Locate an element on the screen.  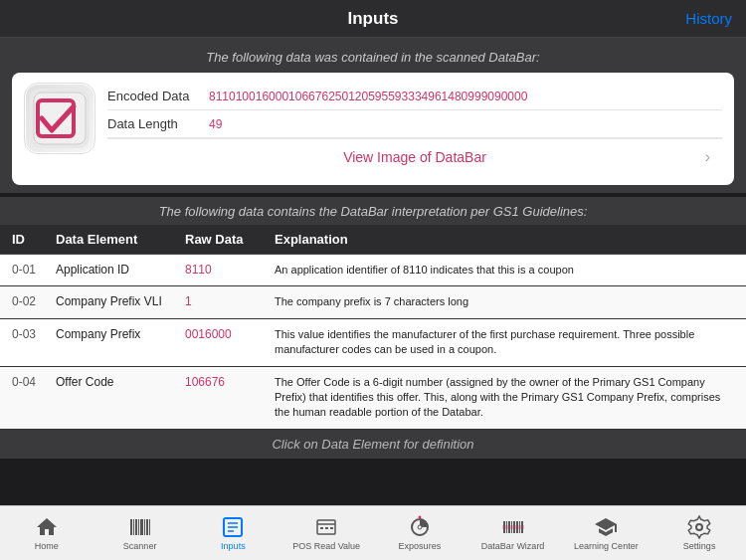
tab-learning: Learning Center is located at coordinates (607, 533).